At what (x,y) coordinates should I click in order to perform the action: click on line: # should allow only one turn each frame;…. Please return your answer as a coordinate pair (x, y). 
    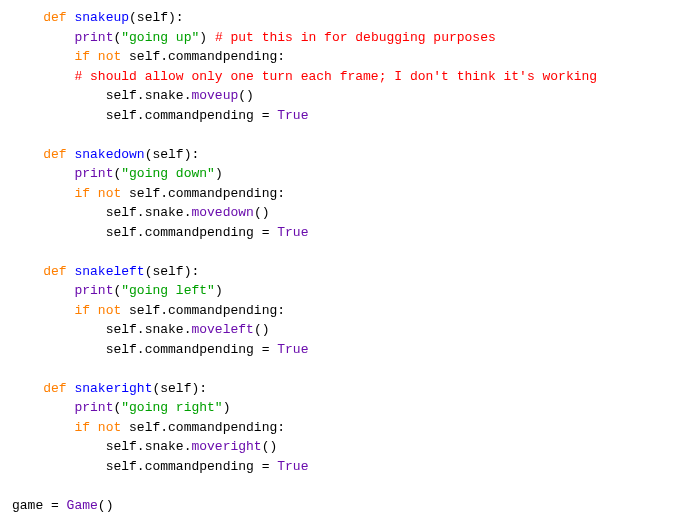
    Looking at the image, I should click on (304, 76).